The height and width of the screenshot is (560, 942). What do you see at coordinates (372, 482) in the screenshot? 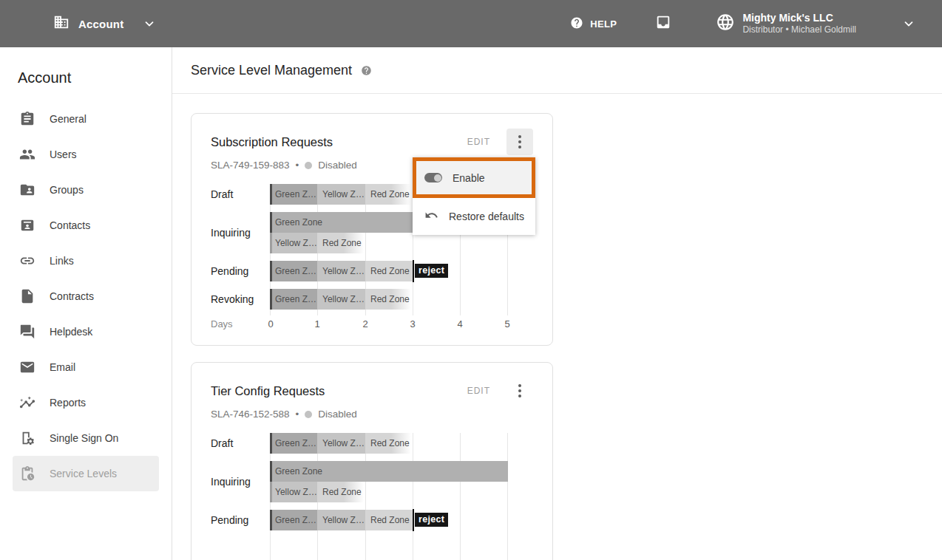
I see `gantt-row-inquiring: Inquiring Green Zone Yellow Zone Red Zon…` at bounding box center [372, 482].